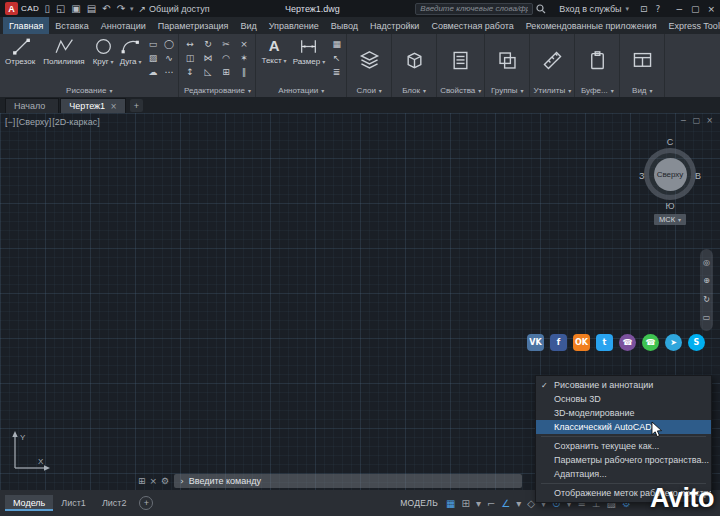  What do you see at coordinates (624, 427) in the screenshot?
I see `menu-item: Классический AutoCAD` at bounding box center [624, 427].